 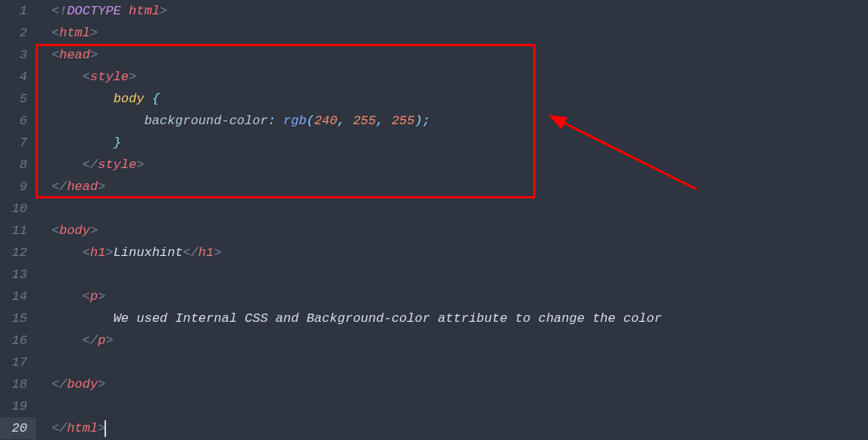 I want to click on code-line: <style>, so click(x=460, y=77).